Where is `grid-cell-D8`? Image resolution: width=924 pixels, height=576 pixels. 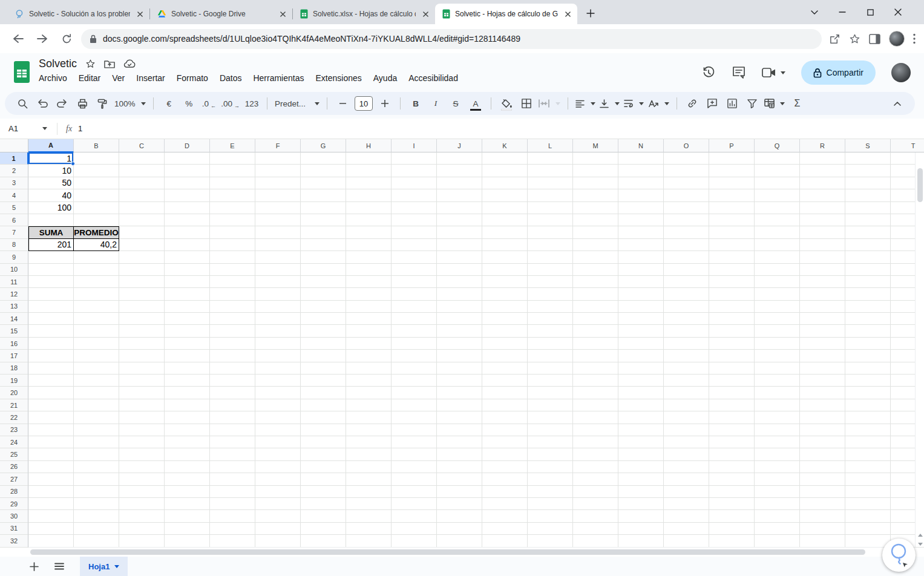
grid-cell-D8 is located at coordinates (188, 245).